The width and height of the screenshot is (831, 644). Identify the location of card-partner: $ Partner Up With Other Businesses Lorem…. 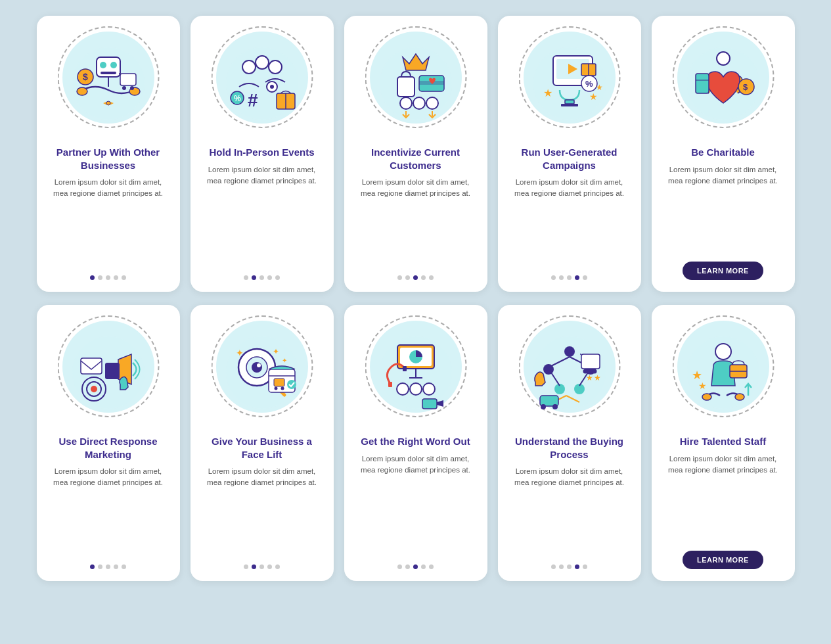
(108, 154).